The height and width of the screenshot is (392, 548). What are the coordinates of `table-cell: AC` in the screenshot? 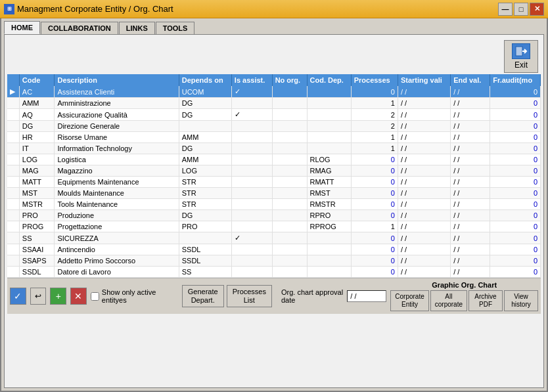 It's located at (37, 92).